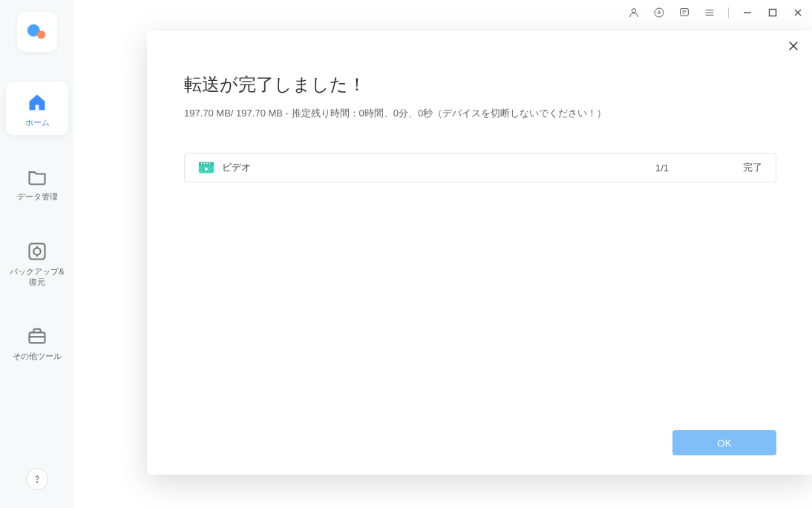  I want to click on dialog-close-button, so click(793, 46).